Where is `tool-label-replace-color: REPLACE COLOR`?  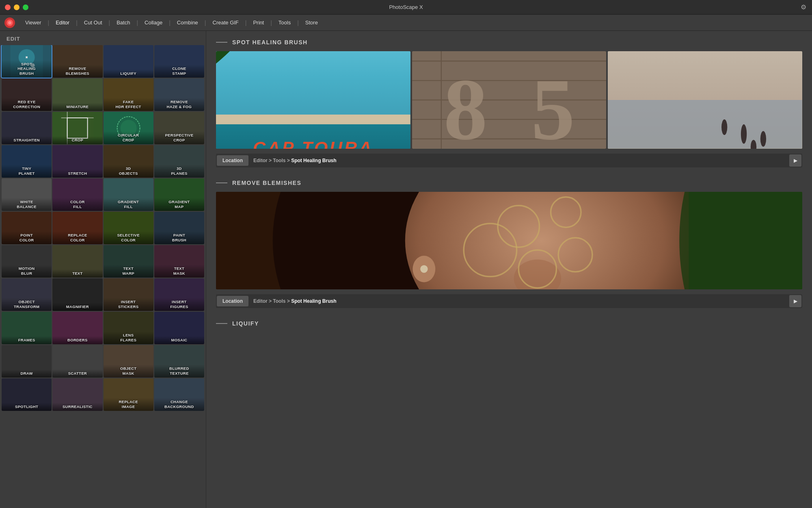 tool-label-replace-color: REPLACE COLOR is located at coordinates (77, 238).